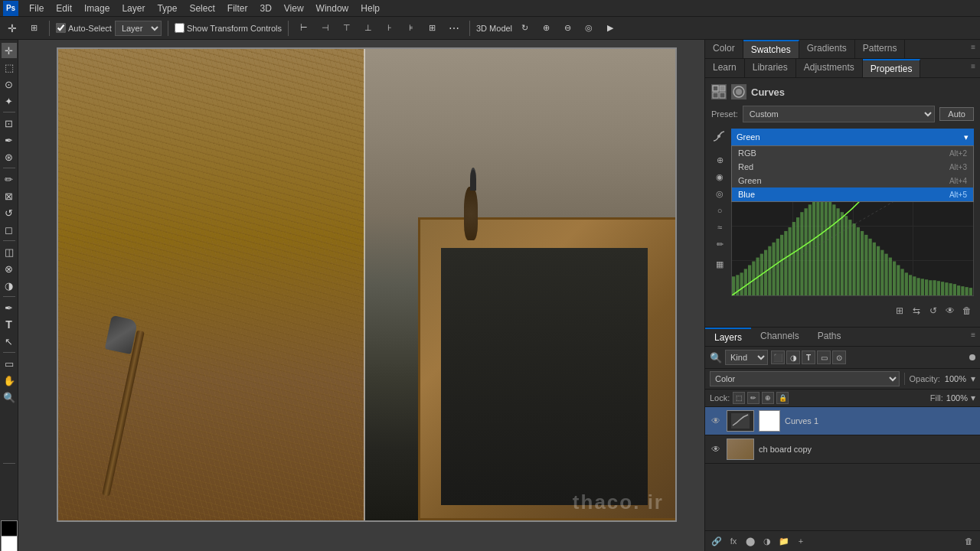 The width and height of the screenshot is (980, 551). Describe the element at coordinates (325, 28) in the screenshot. I see `align-center-h-button: ⊣` at that location.